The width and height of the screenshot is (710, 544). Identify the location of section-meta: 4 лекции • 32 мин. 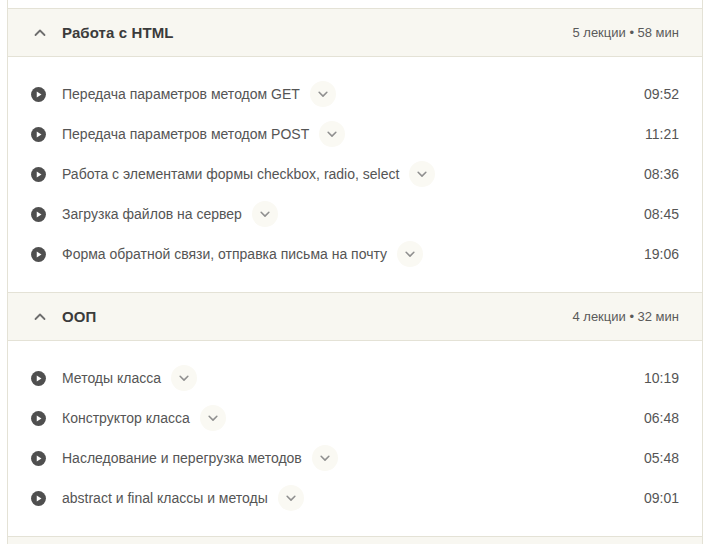
(626, 316).